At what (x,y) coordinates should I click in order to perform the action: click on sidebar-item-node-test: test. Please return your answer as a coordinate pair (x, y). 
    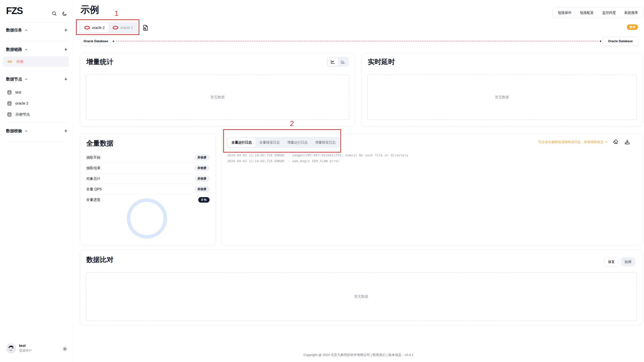
    Looking at the image, I should click on (36, 92).